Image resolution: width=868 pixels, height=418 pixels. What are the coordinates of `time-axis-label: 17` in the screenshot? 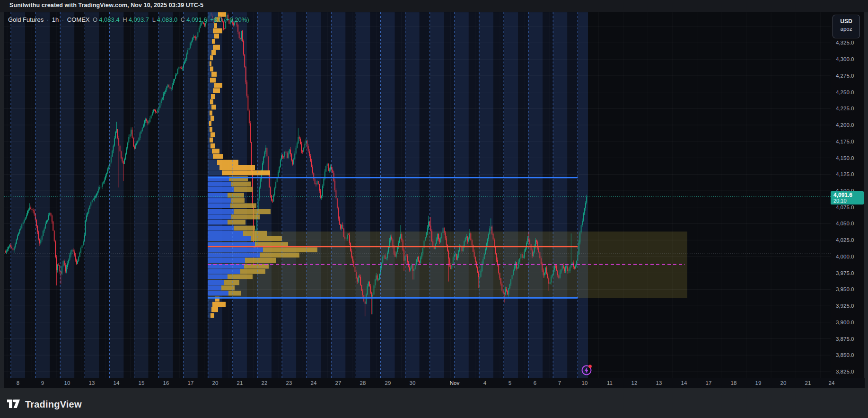 It's located at (191, 383).